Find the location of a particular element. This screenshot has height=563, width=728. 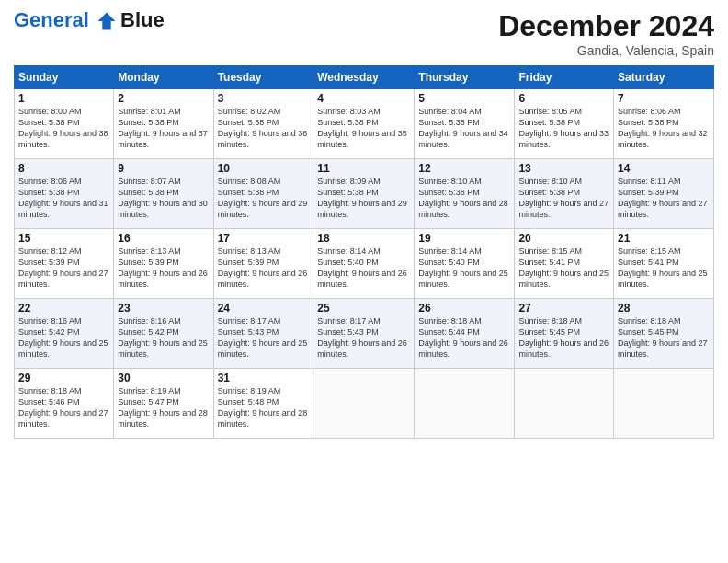

day-number: 23 is located at coordinates (164, 308).